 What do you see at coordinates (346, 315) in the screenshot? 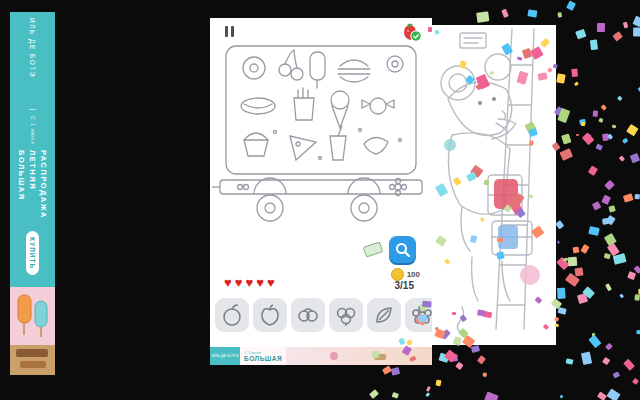
I see `clover-icon` at bounding box center [346, 315].